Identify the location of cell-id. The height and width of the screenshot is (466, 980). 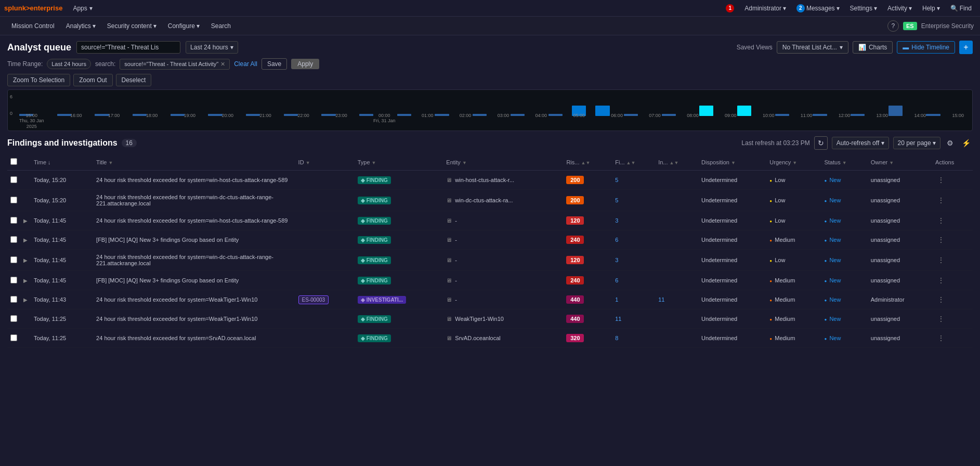
(325, 180).